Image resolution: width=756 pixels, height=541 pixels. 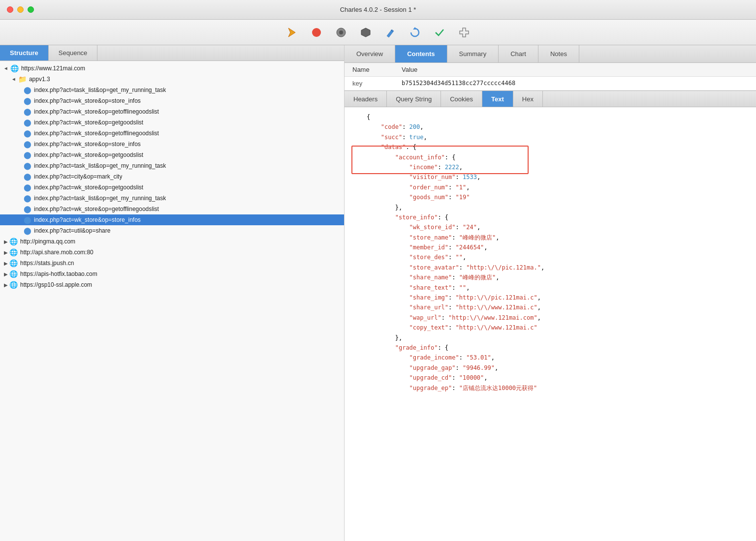 What do you see at coordinates (53, 68) in the screenshot?
I see `tree-item-label: https://www.121mai.com` at bounding box center [53, 68].